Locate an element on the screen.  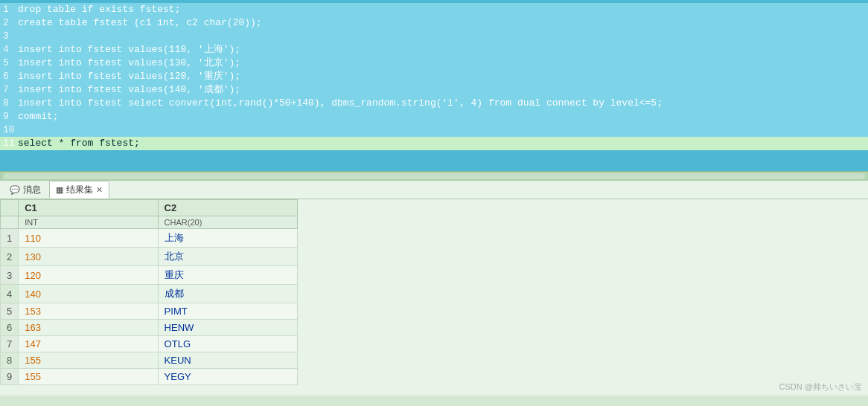
cell-c2: YEGY is located at coordinates (228, 377).